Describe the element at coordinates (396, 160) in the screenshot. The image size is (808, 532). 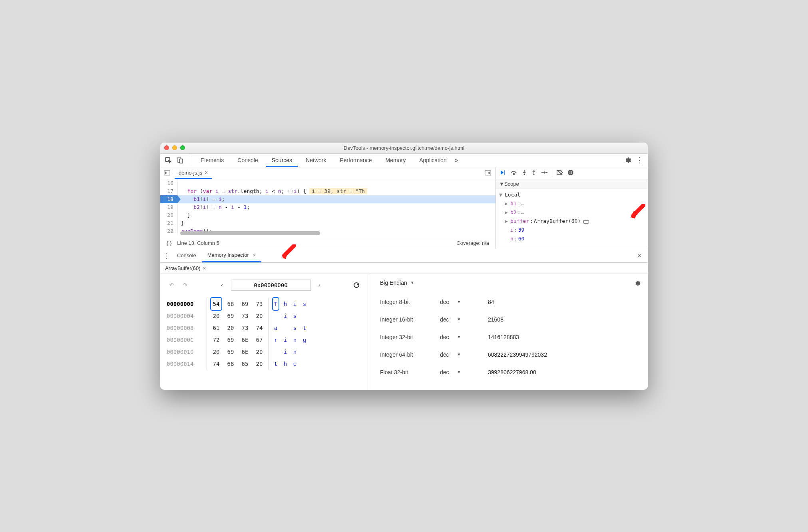
I see `tab-memory: Memory` at that location.